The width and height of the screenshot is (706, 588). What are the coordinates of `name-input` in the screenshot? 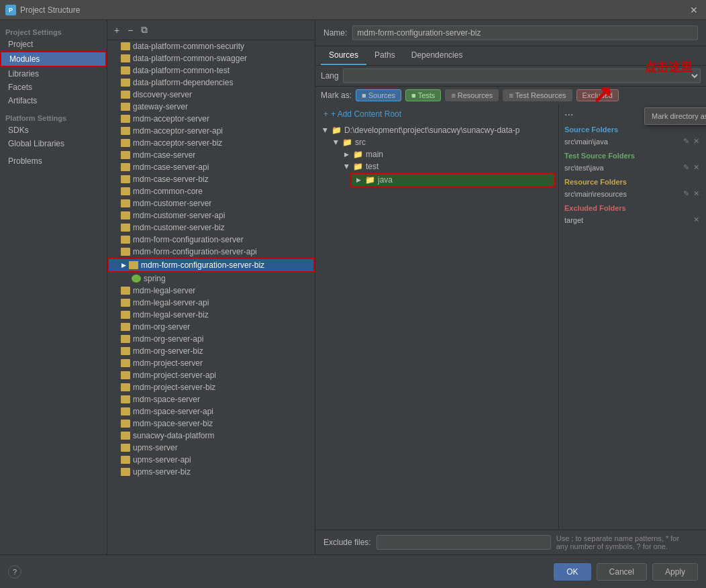 It's located at (525, 33).